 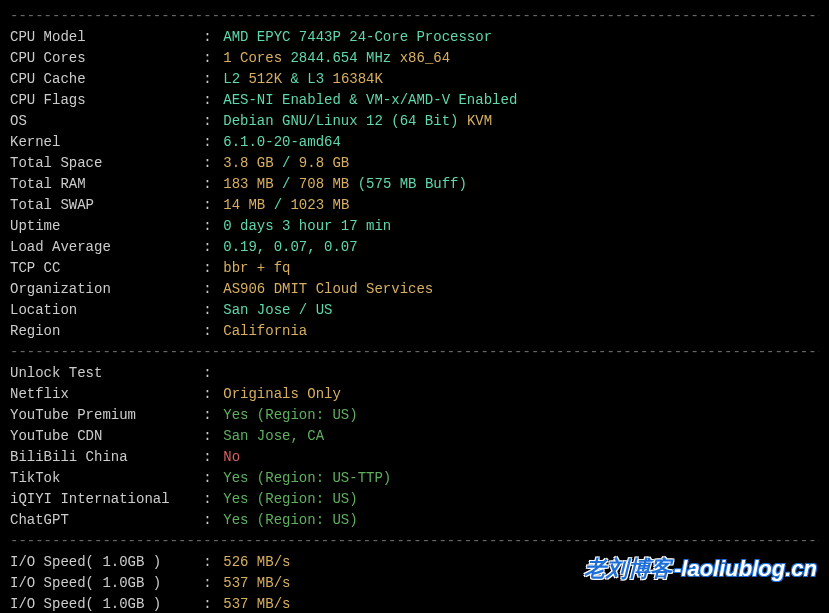 What do you see at coordinates (370, 100) in the screenshot?
I see `sysinfo-value: AES-NI Enabled & VM-x/AMD-V Enabled` at bounding box center [370, 100].